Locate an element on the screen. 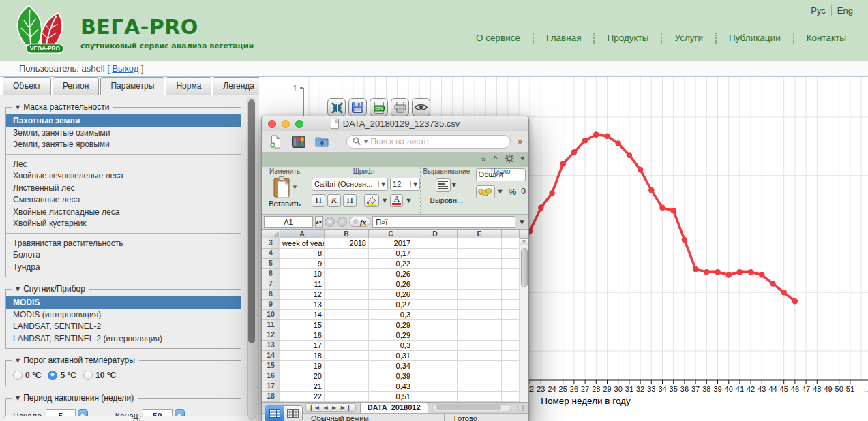 This screenshot has width=868, height=421. font-color-dropdown-icon: ▼ is located at coordinates (408, 200).